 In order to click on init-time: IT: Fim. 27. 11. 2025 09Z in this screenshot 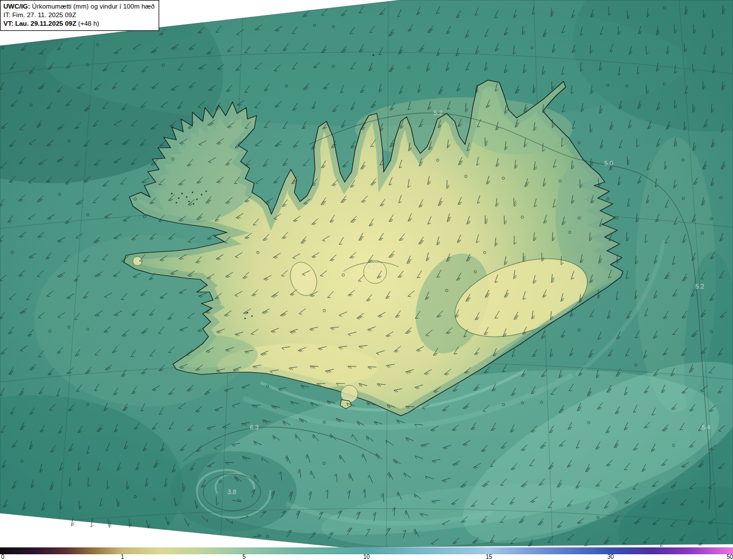, I will do `click(79, 15)`.